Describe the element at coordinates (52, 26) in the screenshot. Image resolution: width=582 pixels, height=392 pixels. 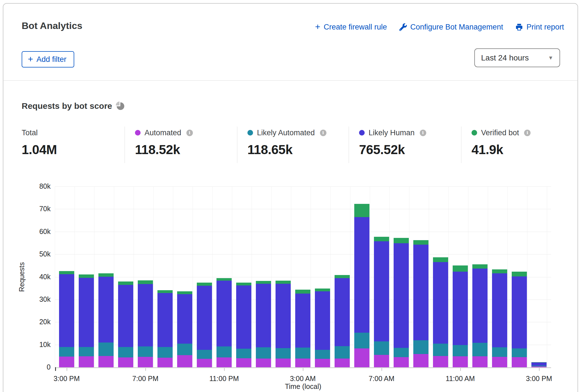
I see `page-title: Bot Analytics` at that location.